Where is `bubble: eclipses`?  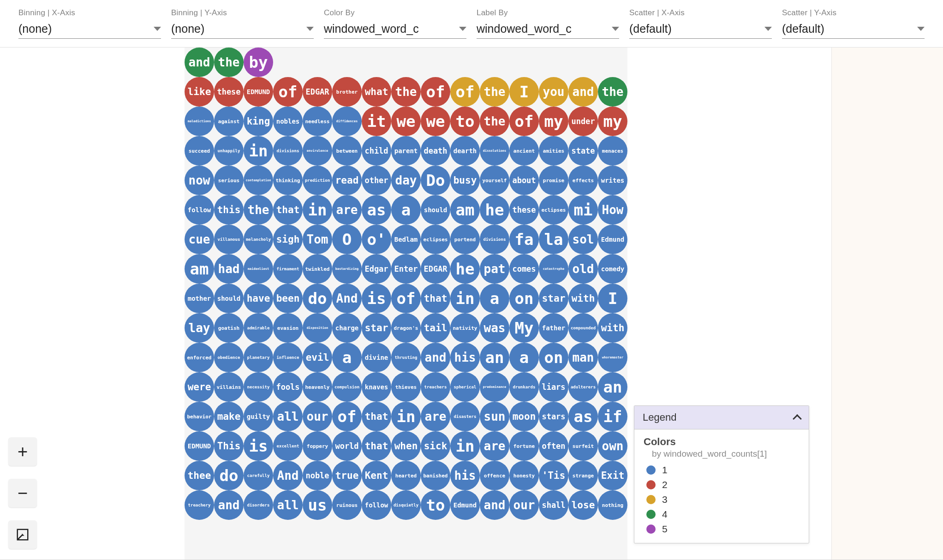
bubble: eclipses is located at coordinates (554, 210).